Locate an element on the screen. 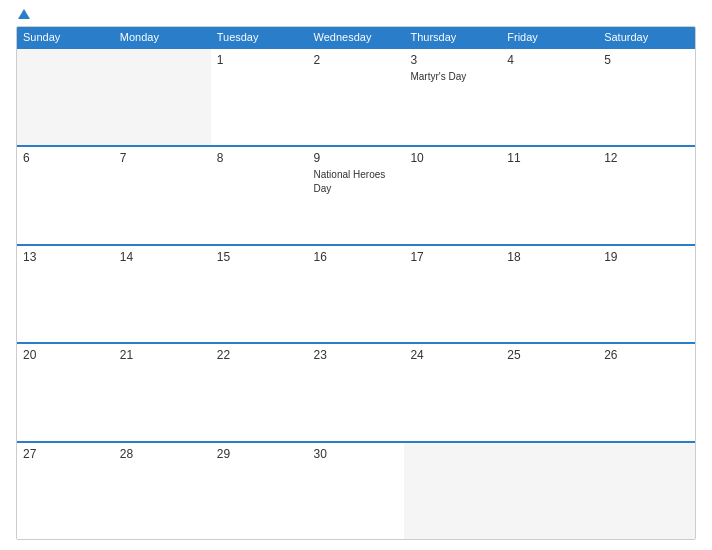  day-number: 3 is located at coordinates (452, 60).